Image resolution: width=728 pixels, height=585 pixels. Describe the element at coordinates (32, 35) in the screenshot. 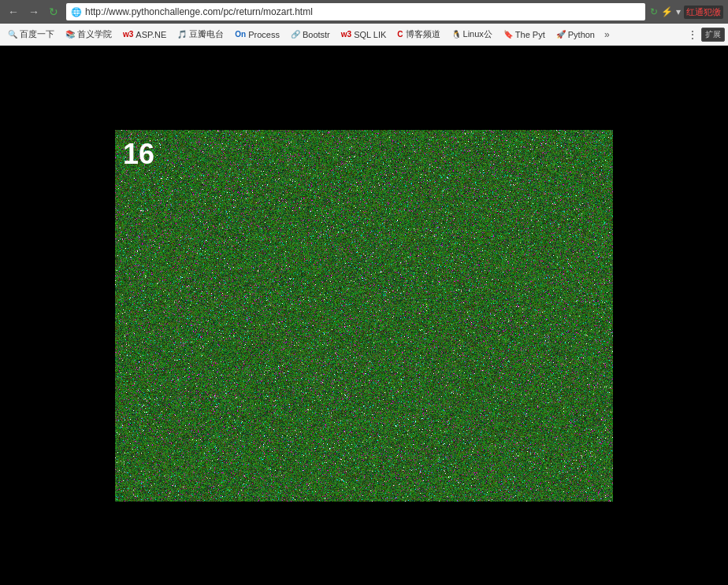

I see `bookmark-baidu: 🔍 百度一下` at that location.